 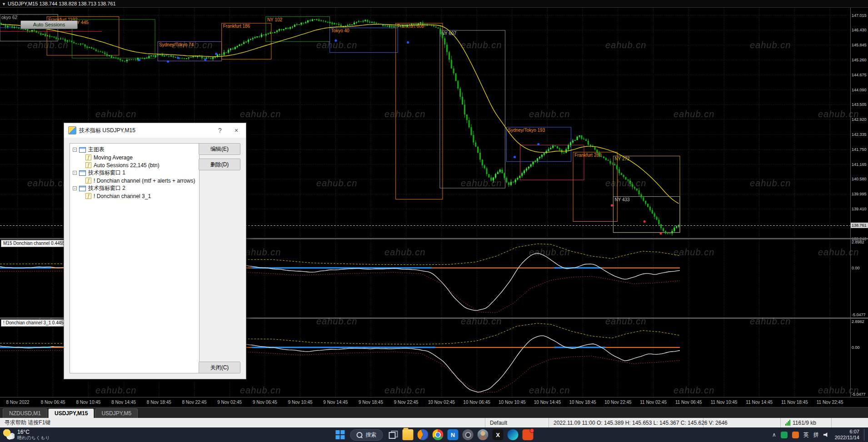 What do you see at coordinates (434, 402) in the screenshot?
I see `time-axis: 8 Nov 20228 Nov 06:458 Nov 10:458 Nov 14…` at bounding box center [434, 402].